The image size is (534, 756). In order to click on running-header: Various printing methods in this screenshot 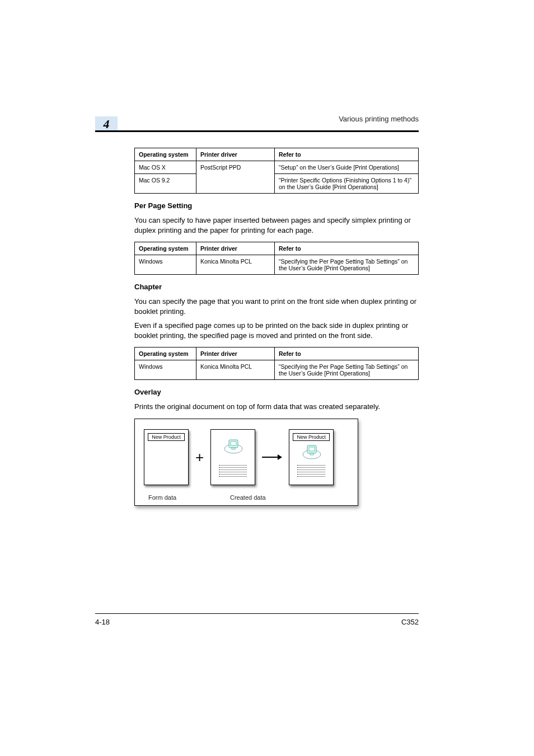, I will do `click(277, 119)`.